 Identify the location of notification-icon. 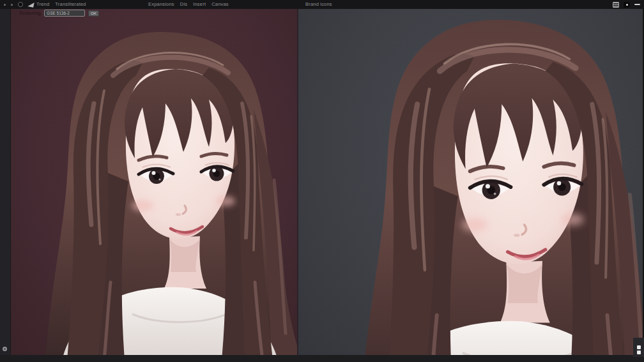
(627, 5).